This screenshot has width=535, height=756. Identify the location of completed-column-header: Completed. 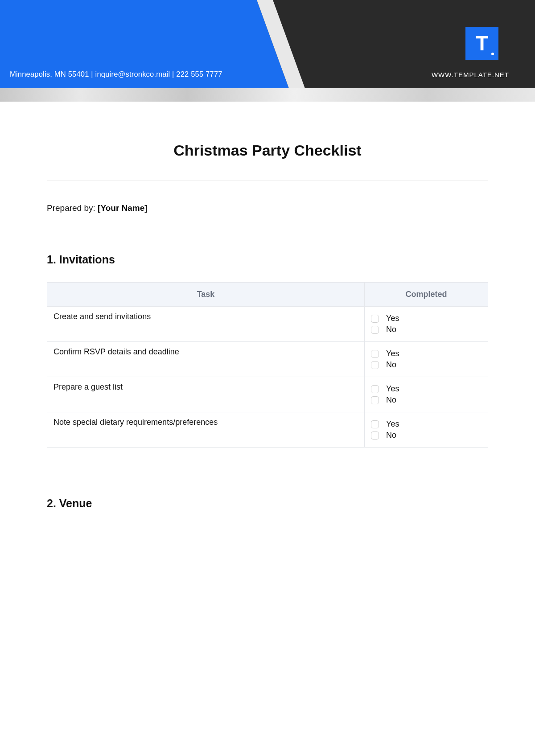
(426, 295).